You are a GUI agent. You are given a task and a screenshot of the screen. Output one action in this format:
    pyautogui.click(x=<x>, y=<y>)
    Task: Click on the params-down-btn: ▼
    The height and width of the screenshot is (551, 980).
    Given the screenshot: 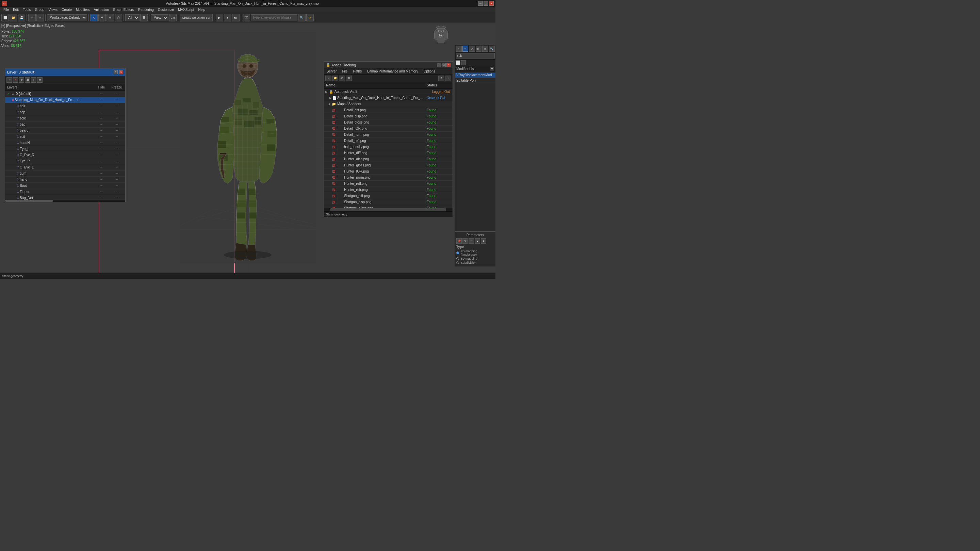 What is the action you would take?
    pyautogui.click(x=484, y=241)
    